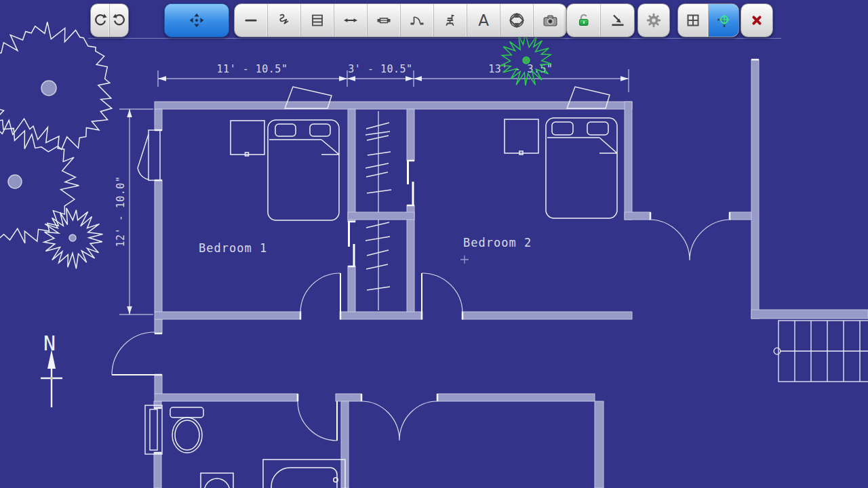 The width and height of the screenshot is (868, 488). I want to click on cursor-cross, so click(465, 260).